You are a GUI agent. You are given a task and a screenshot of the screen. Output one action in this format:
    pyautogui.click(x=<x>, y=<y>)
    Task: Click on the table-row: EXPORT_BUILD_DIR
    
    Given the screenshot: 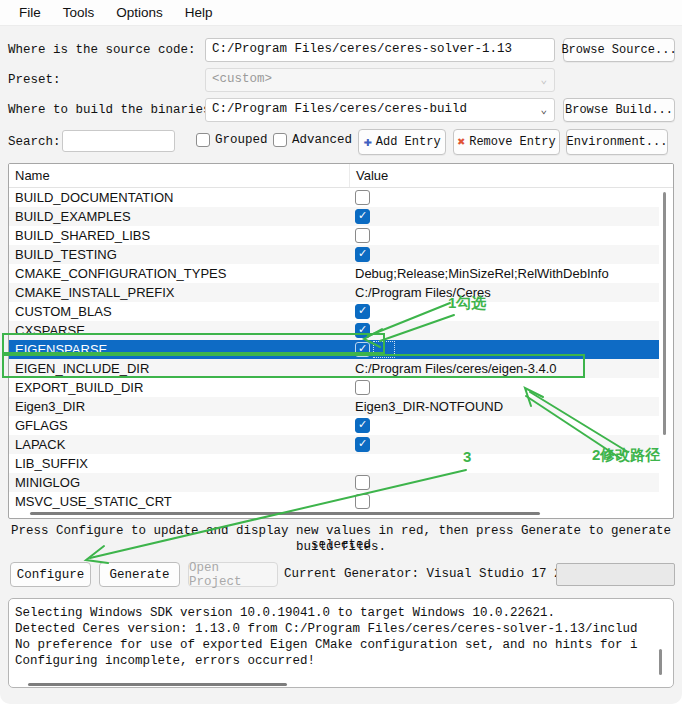 What is the action you would take?
    pyautogui.click(x=334, y=388)
    